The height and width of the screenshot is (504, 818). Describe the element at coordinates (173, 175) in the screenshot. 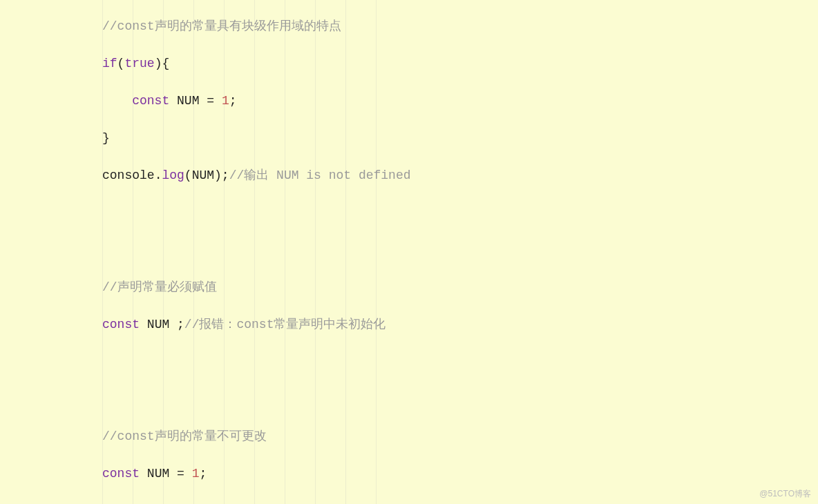

I see `code-token: log` at that location.